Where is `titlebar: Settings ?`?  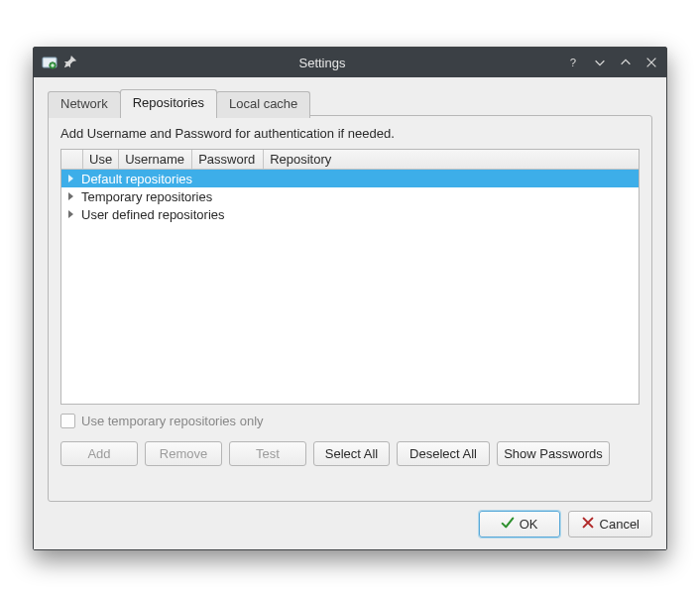 titlebar: Settings ? is located at coordinates (350, 62).